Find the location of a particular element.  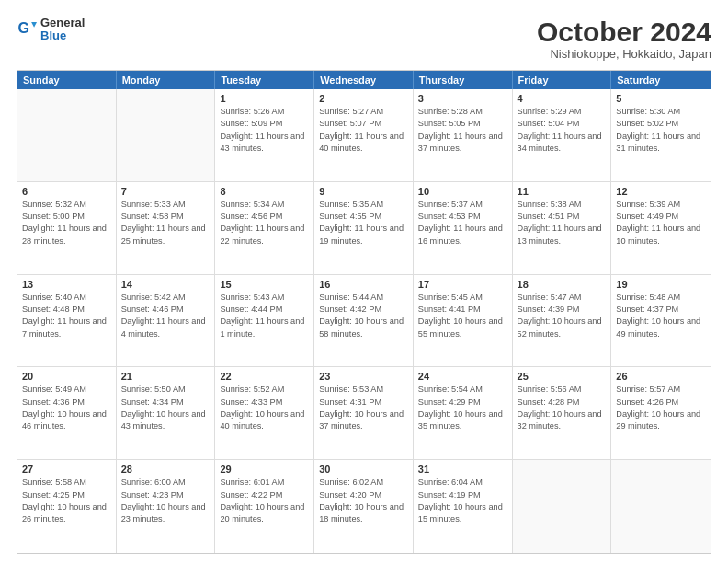

sunset-text: Sunset: 4:33 PM is located at coordinates (251, 402).